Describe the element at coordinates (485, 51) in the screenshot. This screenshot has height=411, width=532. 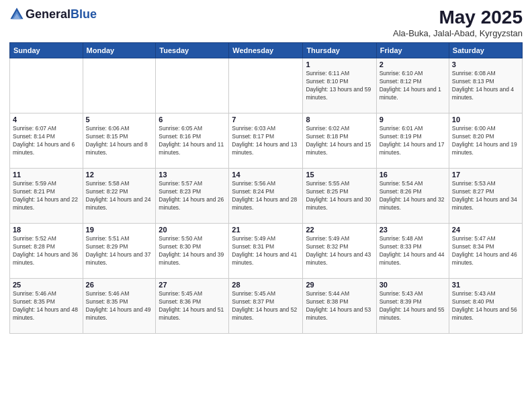
I see `col-saturday: Saturday` at that location.